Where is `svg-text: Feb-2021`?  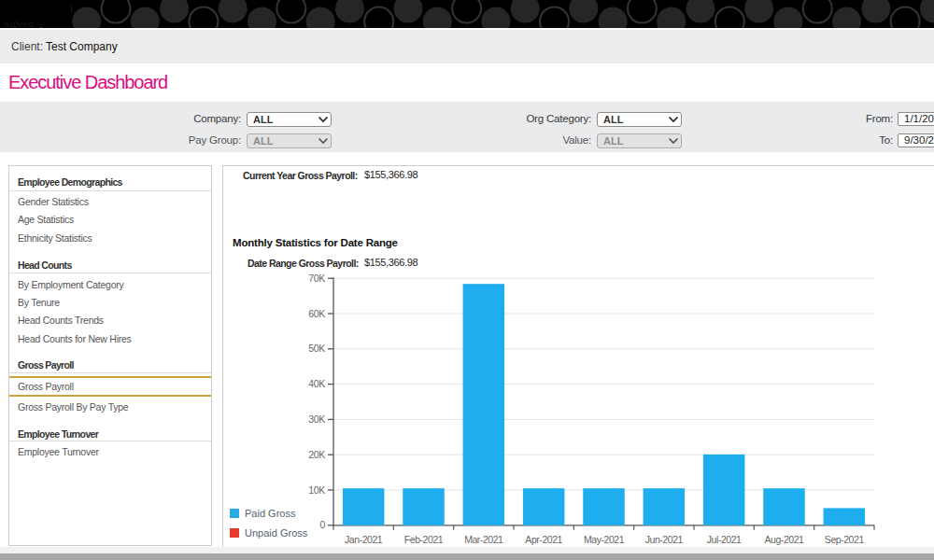 svg-text: Feb-2021 is located at coordinates (424, 539).